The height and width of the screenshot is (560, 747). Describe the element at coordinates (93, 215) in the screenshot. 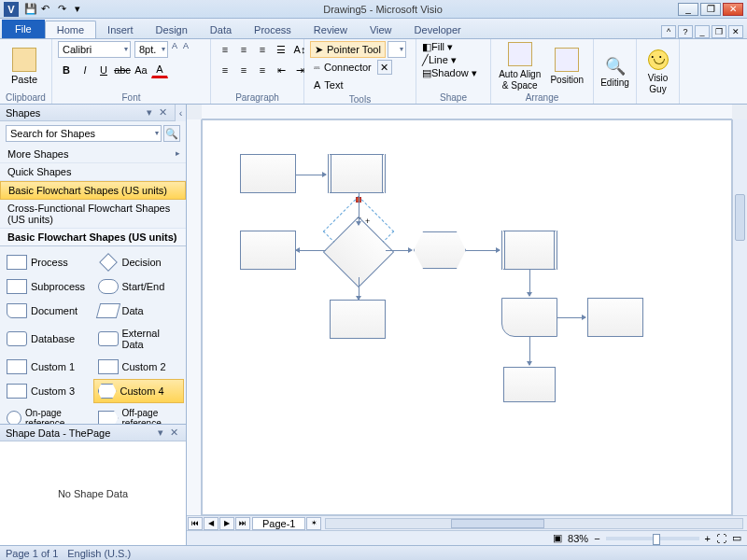

I see `cross-functional-category: Cross-Functional Flowchart Shapes (US un…` at that location.